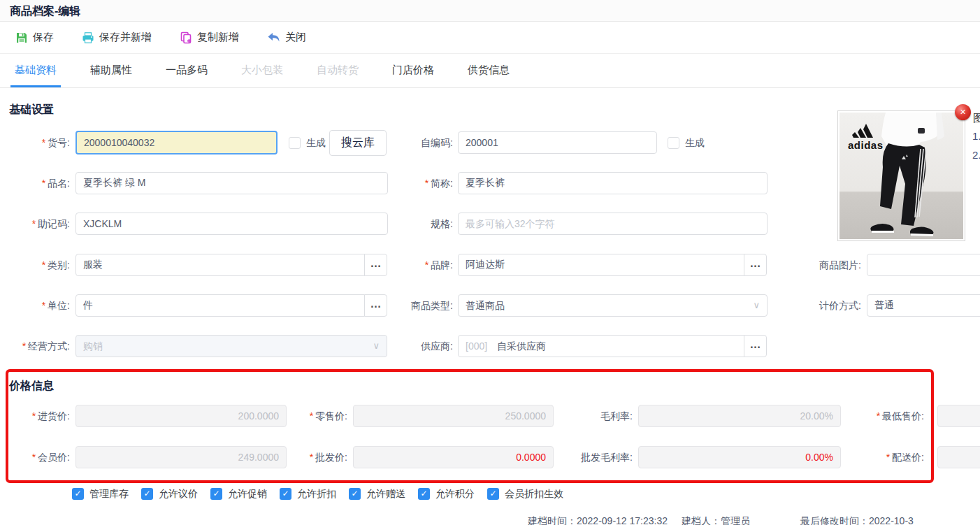 Image resolution: width=980 pixels, height=525 pixels. What do you see at coordinates (826, 265) in the screenshot?
I see `product-image-label: 商品图片:` at bounding box center [826, 265].